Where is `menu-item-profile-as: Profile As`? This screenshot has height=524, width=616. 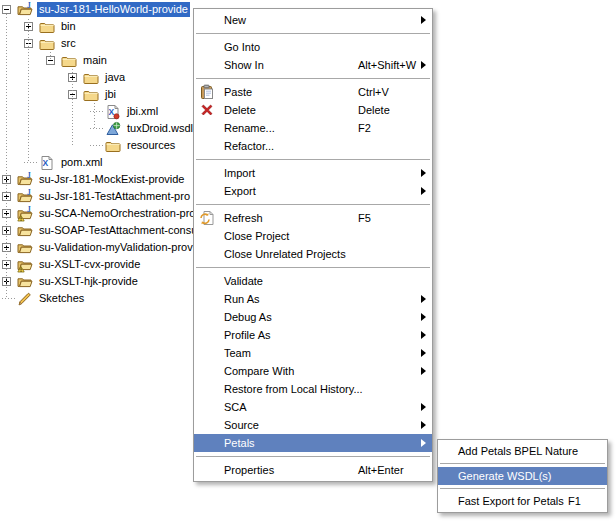
menu-item-profile-as: Profile As is located at coordinates (313, 335).